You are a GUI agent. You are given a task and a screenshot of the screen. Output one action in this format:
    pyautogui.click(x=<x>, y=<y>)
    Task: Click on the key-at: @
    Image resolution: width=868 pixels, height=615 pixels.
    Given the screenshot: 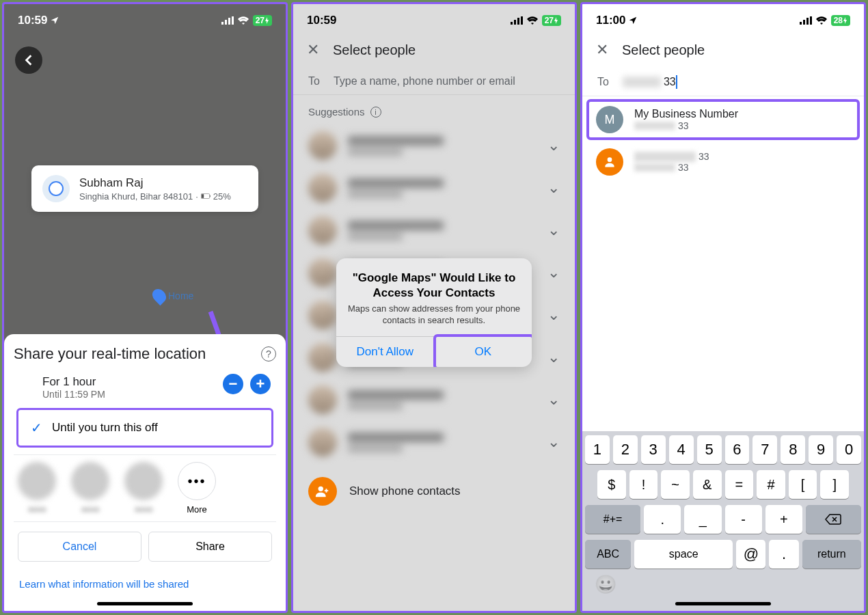 What is the action you would take?
    pyautogui.click(x=750, y=554)
    